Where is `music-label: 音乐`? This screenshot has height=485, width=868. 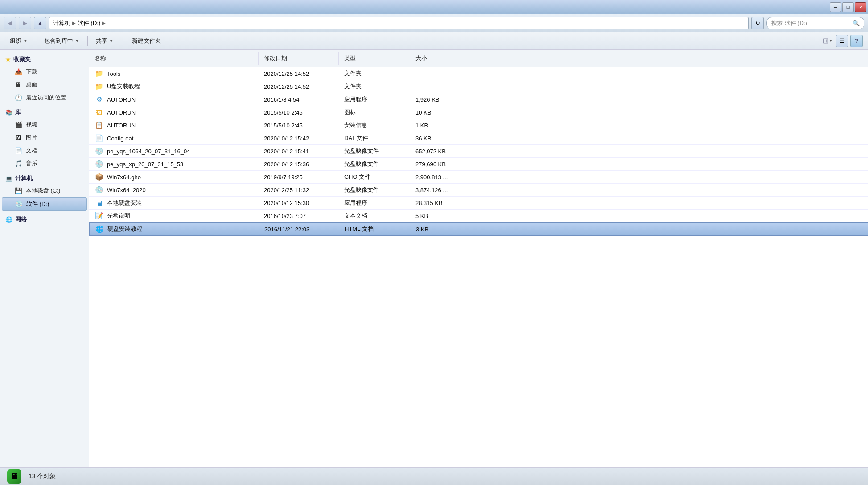 music-label: 音乐 is located at coordinates (32, 164).